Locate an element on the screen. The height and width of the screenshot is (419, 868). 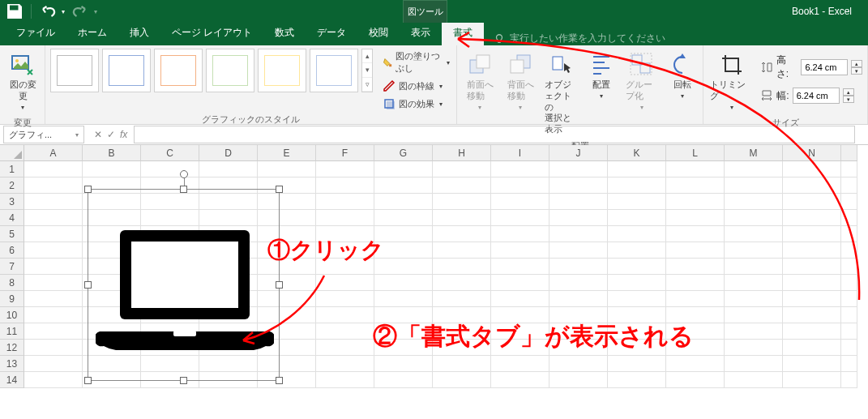
cancel-formula-button: ✕ is located at coordinates (98, 135).